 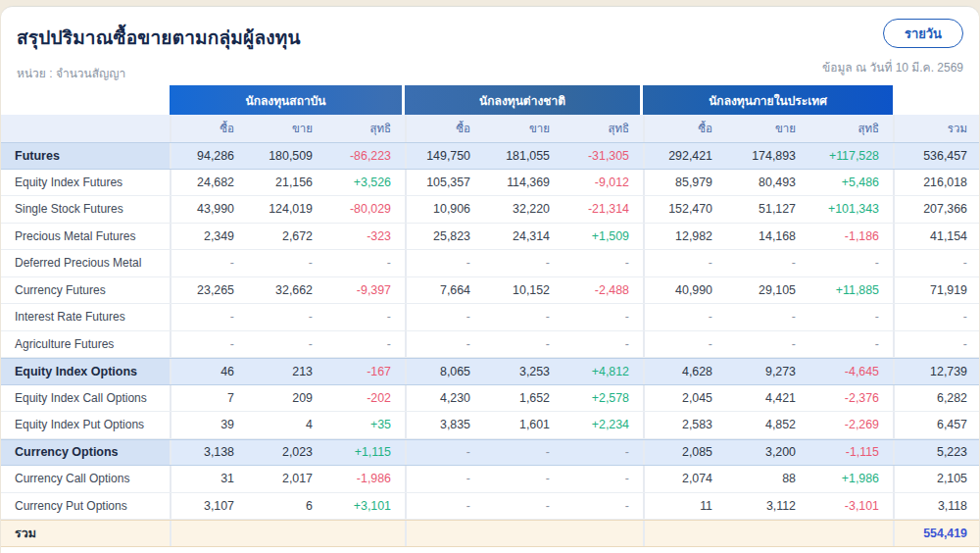 I want to click on cell-inst-net, so click(x=366, y=533).